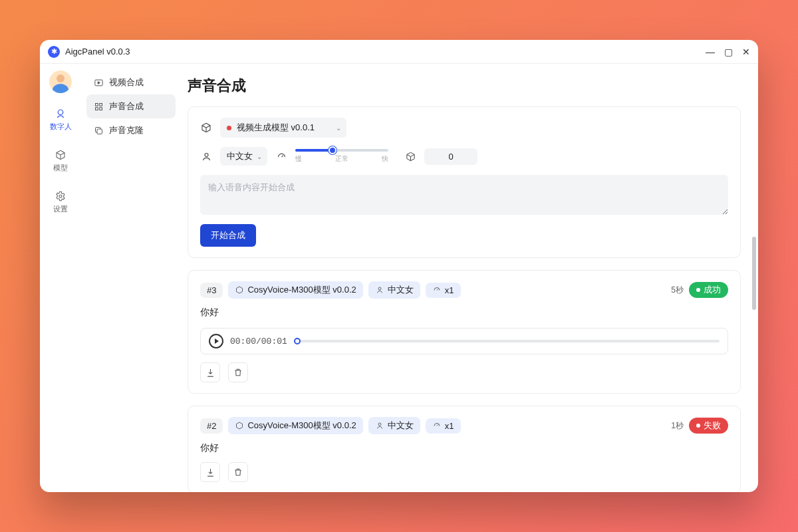 Image resolution: width=798 pixels, height=532 pixels. What do you see at coordinates (451, 157) in the screenshot?
I see `seed-field: 0` at bounding box center [451, 157].